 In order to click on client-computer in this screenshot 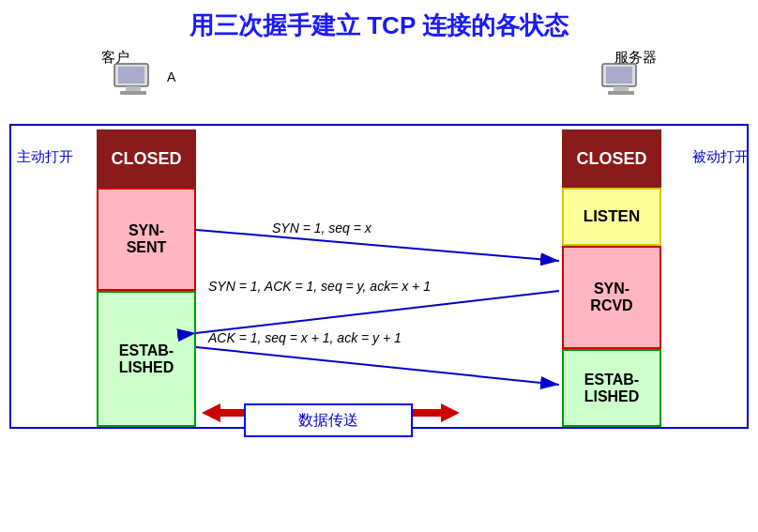, I will do `click(133, 82)`.